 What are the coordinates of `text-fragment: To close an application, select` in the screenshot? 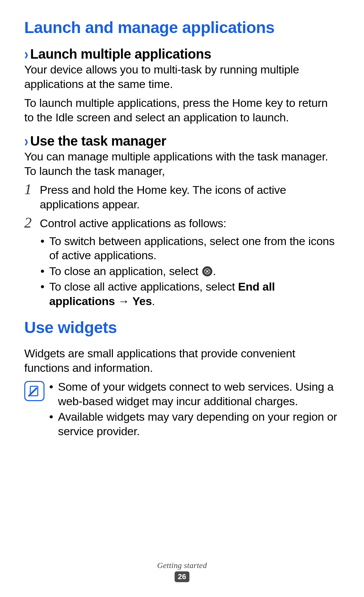 It's located at (125, 271).